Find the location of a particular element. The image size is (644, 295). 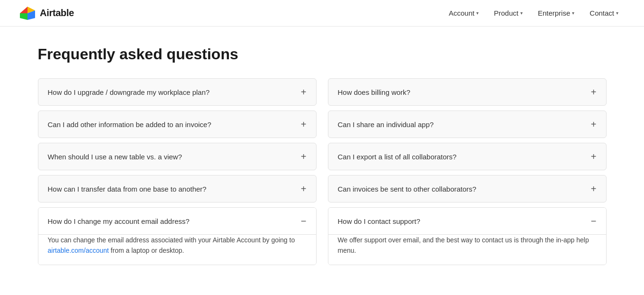

nav-item-enterprise: Enterprise ▾ is located at coordinates (556, 13).